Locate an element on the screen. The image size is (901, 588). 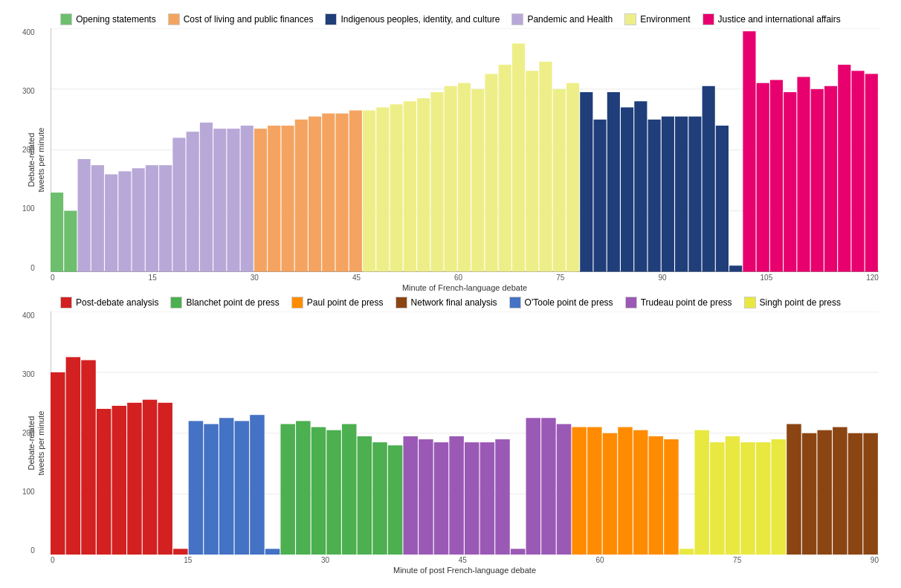
x-tick-label: 15 is located at coordinates (153, 278).